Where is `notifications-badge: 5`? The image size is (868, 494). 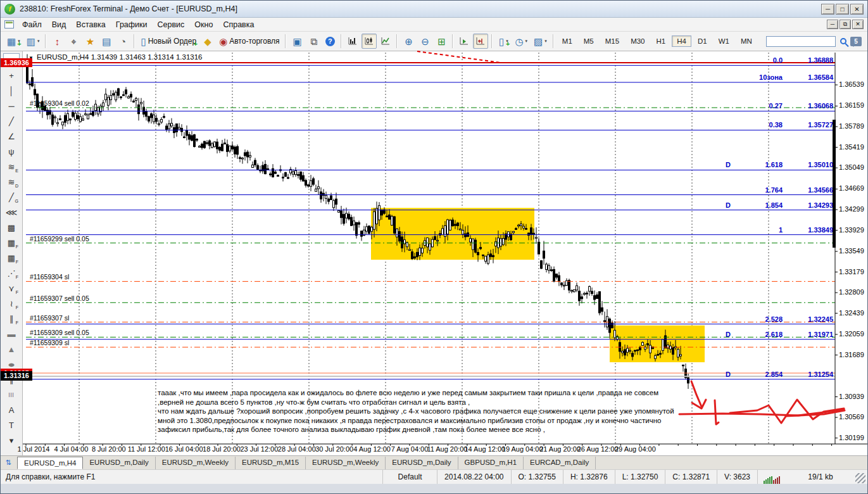 notifications-badge: 5 is located at coordinates (856, 42).